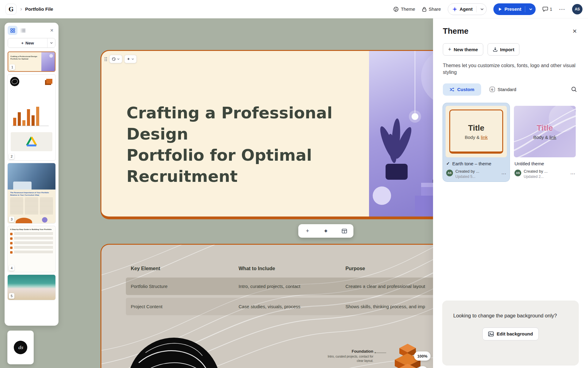 The image size is (588, 368). Describe the element at coordinates (476, 142) in the screenshot. I see `theme-card-earth-tone: Title Body & link ✓ Earth tone – theme A…` at that location.